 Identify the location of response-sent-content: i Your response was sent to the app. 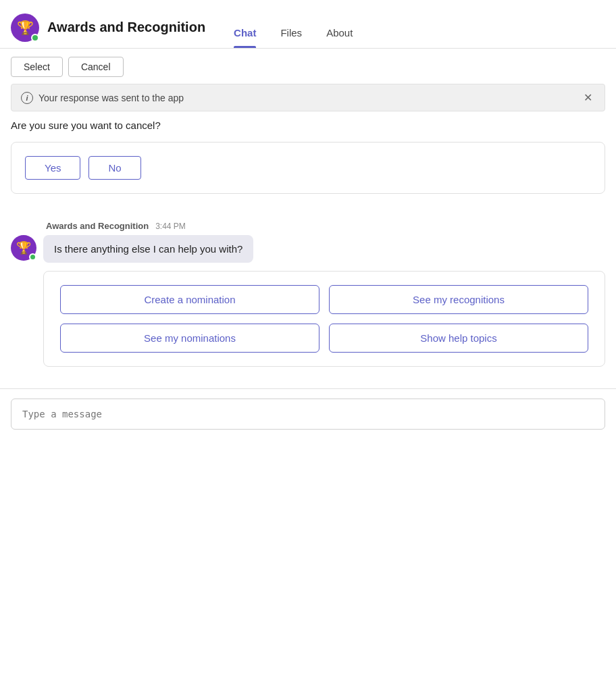
(103, 98).